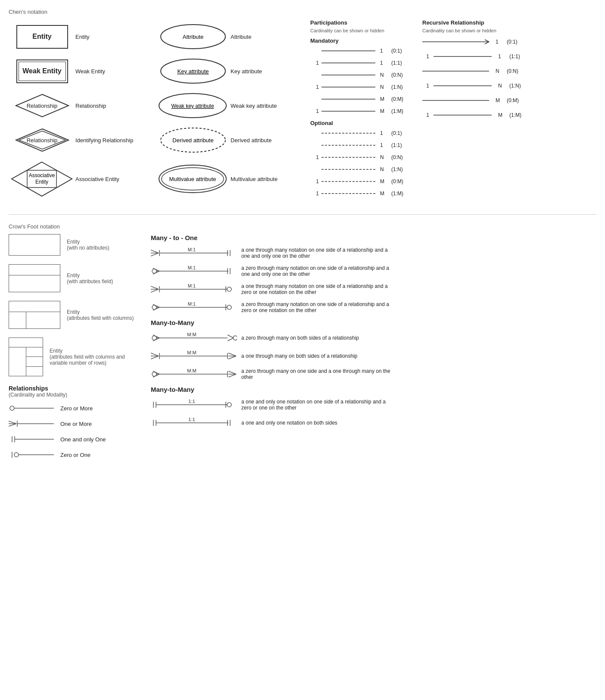  I want to click on derived-attr-label: Derived attribute, so click(268, 141).